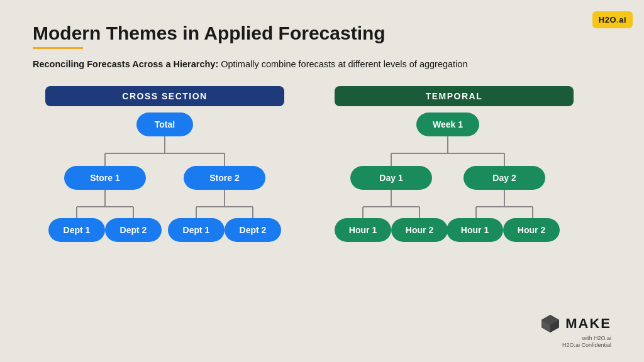  I want to click on svg-text: Total, so click(165, 124).